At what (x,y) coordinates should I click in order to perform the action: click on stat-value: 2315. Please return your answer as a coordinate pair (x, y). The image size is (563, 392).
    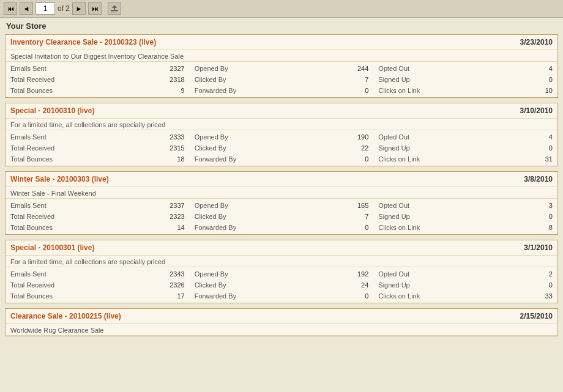
    Looking at the image, I should click on (177, 148).